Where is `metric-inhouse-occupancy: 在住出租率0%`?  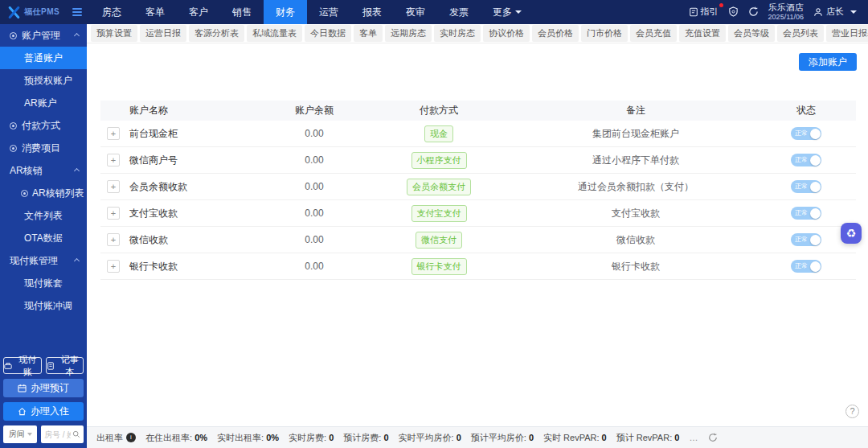
metric-inhouse-occupancy: 在住出租率0% is located at coordinates (177, 438).